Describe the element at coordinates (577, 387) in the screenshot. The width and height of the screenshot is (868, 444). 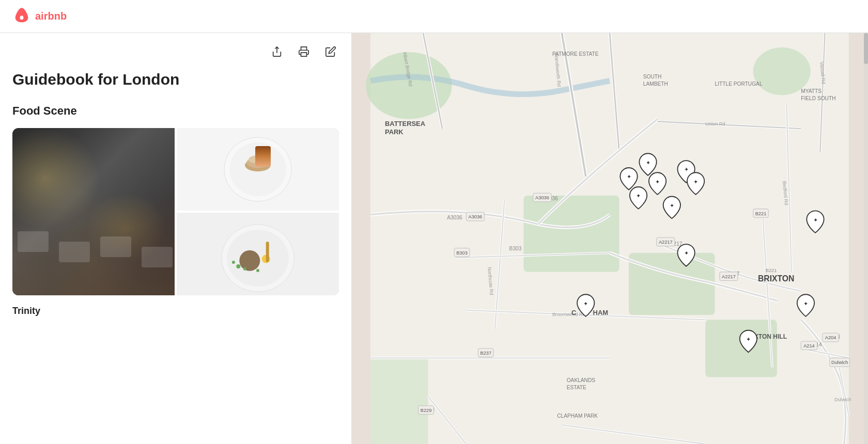
I see `svg-text: ESTATE` at that location.